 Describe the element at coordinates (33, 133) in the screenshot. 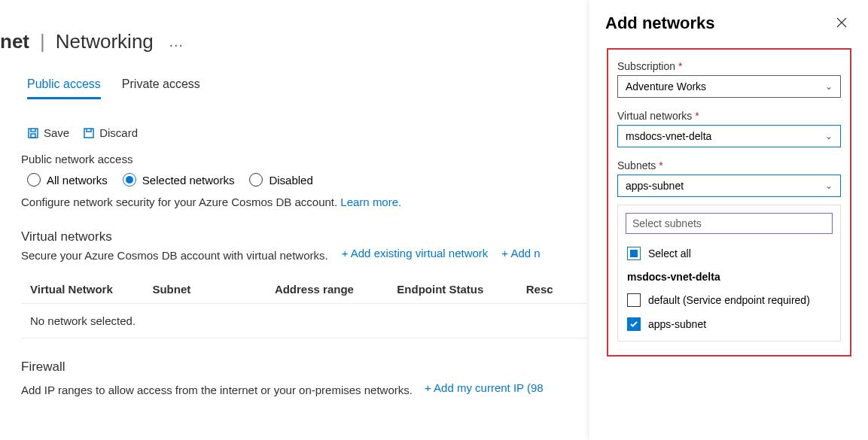

I see `save-icon` at that location.